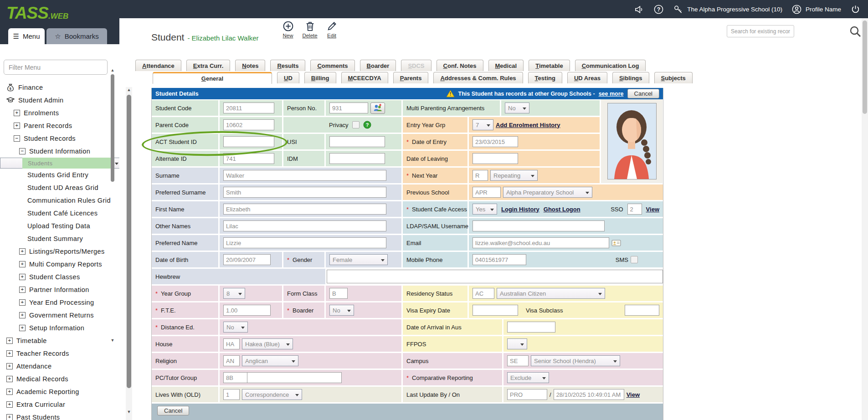 The height and width of the screenshot is (420, 868). I want to click on filter-menu-input, so click(56, 67).